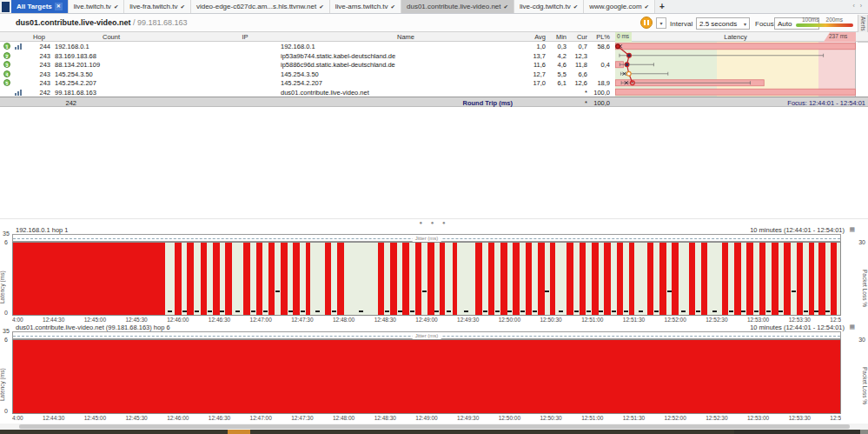 The height and width of the screenshot is (434, 868). Describe the element at coordinates (6, 242) in the screenshot. I see `latency-axis-max: 6` at that location.